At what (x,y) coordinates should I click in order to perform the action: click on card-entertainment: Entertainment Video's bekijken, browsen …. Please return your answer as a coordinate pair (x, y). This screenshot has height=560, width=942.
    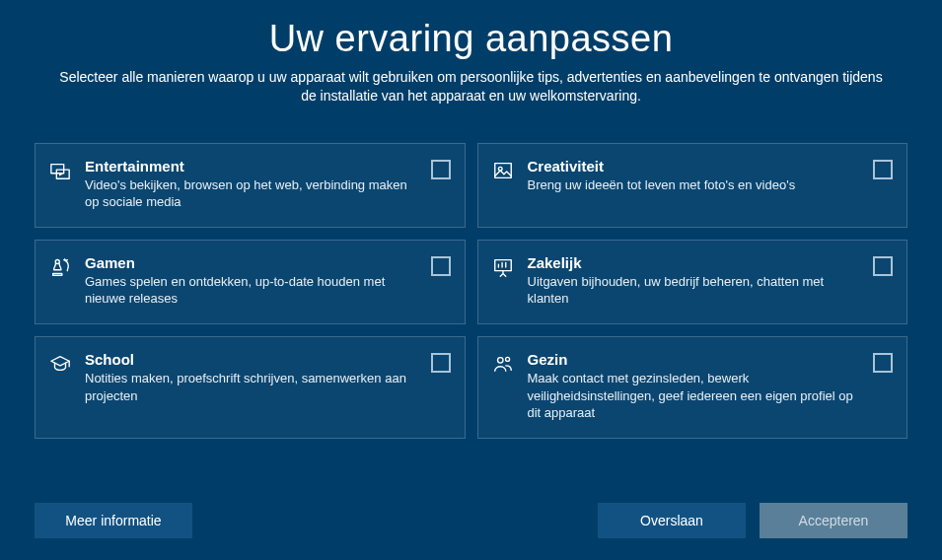
    Looking at the image, I should click on (251, 185).